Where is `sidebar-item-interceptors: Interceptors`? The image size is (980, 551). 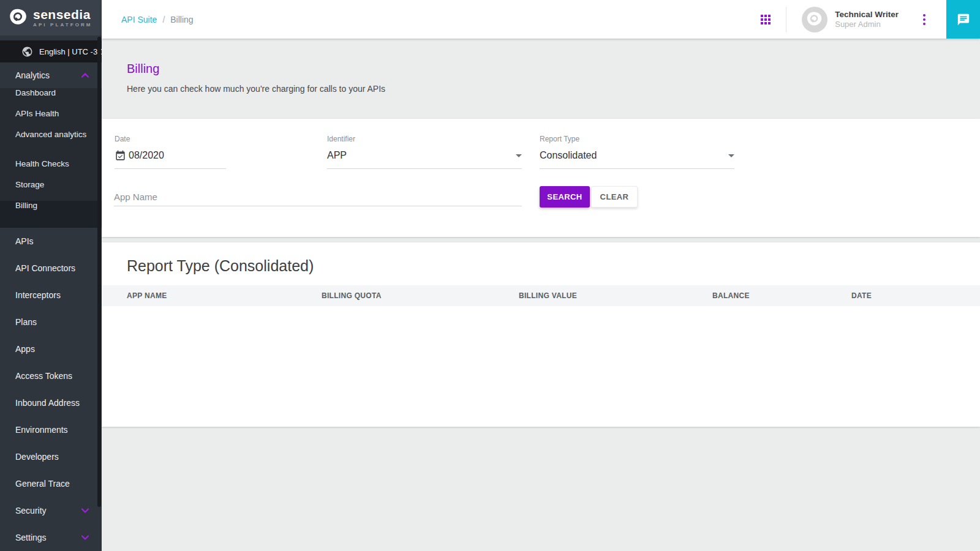 sidebar-item-interceptors: Interceptors is located at coordinates (51, 295).